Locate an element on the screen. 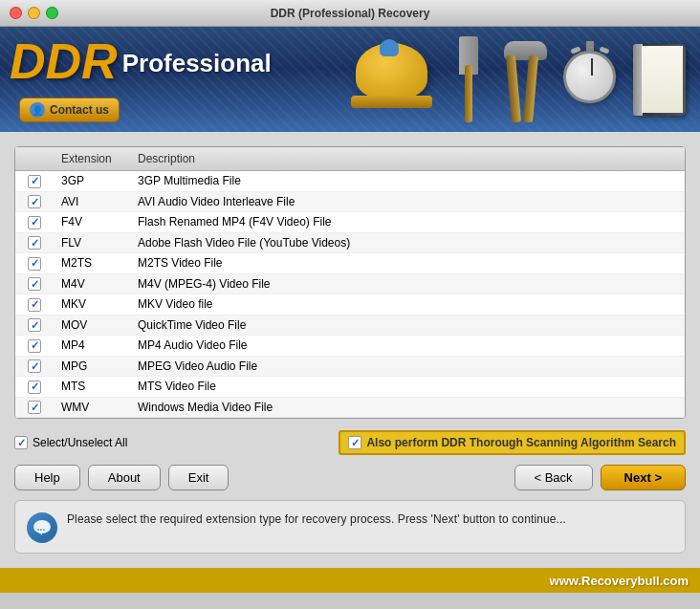  ddr-scan-label: Also perform DDR Thorough Scanning Algor… is located at coordinates (521, 443).